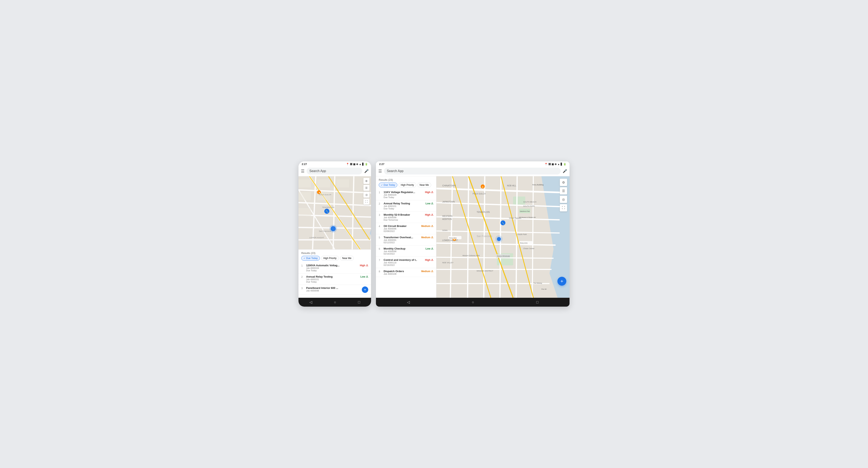 The width and height of the screenshot is (868, 468). What do you see at coordinates (406, 206) in the screenshot?
I see `tablet-job-item-2: 2 Annual Relay Testing Job 4000101 Due T…` at bounding box center [406, 206].